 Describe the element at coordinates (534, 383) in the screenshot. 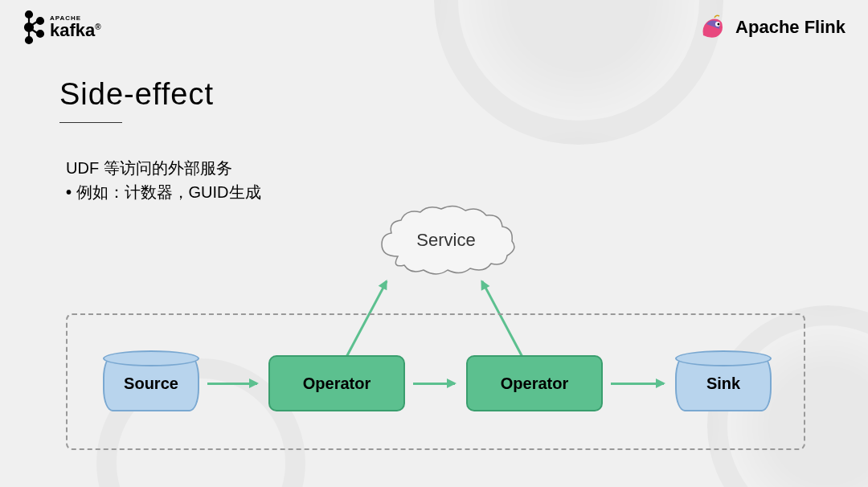

I see `operator2-node: Operator` at that location.